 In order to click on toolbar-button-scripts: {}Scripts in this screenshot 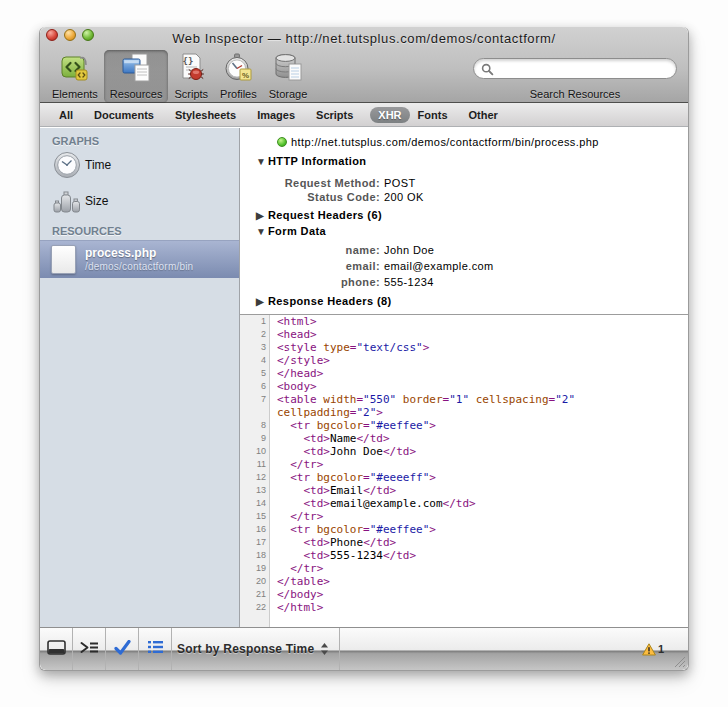, I will do `click(191, 76)`.